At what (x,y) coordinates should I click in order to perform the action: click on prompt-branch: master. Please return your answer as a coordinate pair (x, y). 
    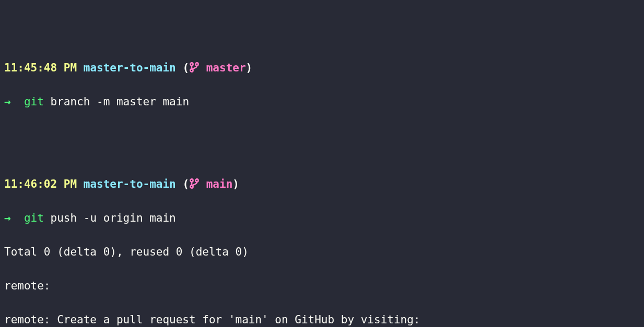
    Looking at the image, I should click on (226, 68).